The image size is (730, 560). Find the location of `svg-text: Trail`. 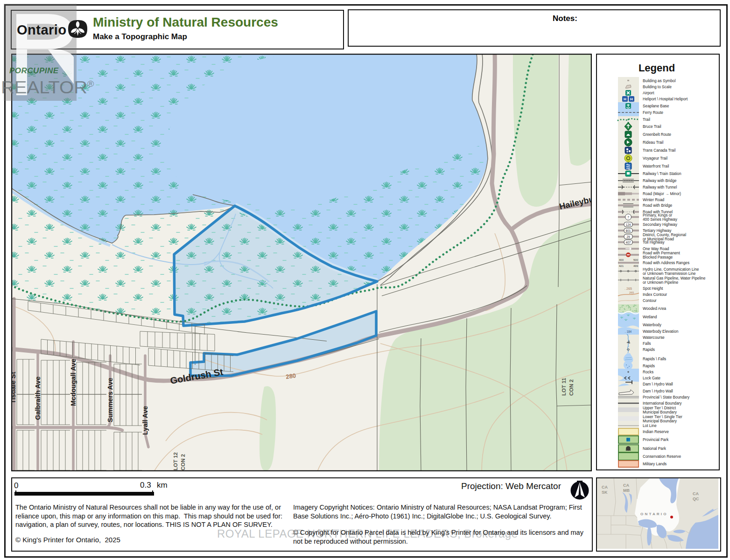

svg-text: Trail is located at coordinates (646, 119).